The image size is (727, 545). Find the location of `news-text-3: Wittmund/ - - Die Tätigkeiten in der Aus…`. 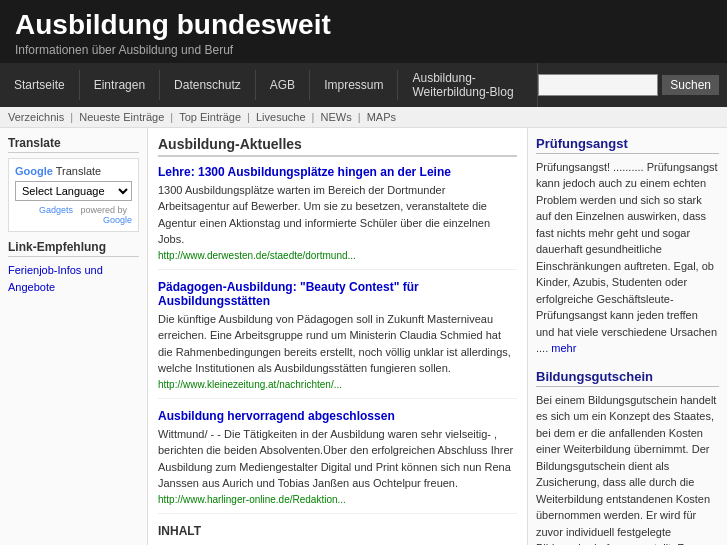

news-text-3: Wittmund/ - - Die Tätigkeiten in der Aus… is located at coordinates (338, 459).